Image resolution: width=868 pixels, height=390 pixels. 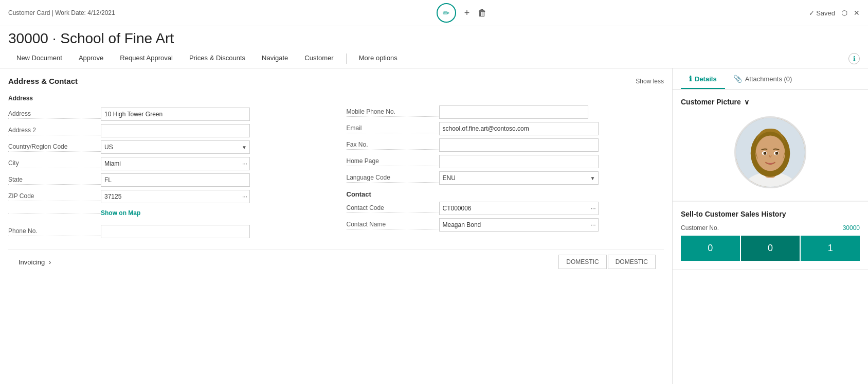 What do you see at coordinates (446, 13) in the screenshot?
I see `edit-button: ✏` at bounding box center [446, 13].